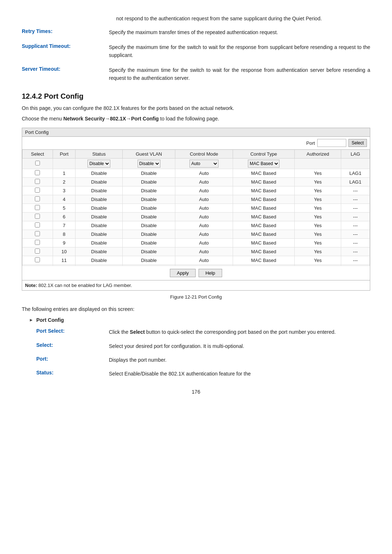 The width and height of the screenshot is (392, 554). Describe the element at coordinates (240, 374) in the screenshot. I see `entry-status-desc: Select Enable/Disable the 802.1X authent…` at that location.